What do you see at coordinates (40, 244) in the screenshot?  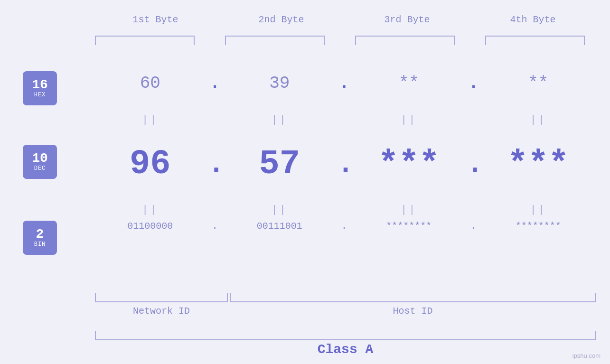 I see `bin-badge-label: BIN` at bounding box center [40, 244].